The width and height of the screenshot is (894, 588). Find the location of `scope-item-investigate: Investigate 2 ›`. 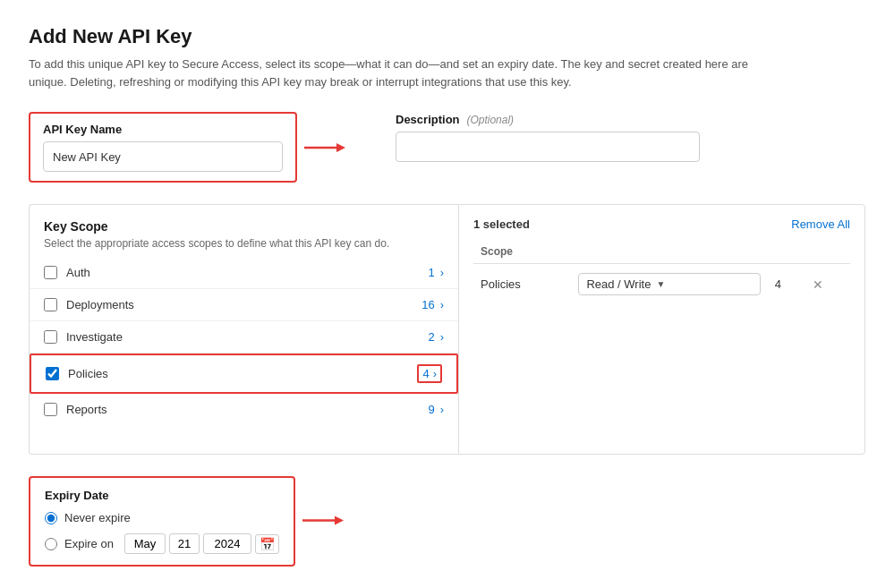

scope-item-investigate: Investigate 2 › is located at coordinates (243, 337).